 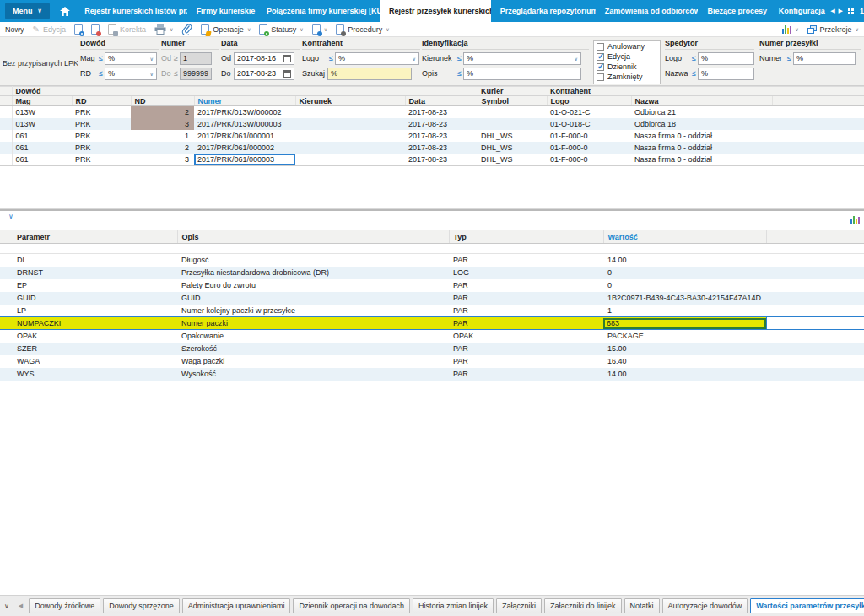 What do you see at coordinates (432, 375) in the screenshot?
I see `param-row: WYS Wysokość PAR 14.00` at bounding box center [432, 375].